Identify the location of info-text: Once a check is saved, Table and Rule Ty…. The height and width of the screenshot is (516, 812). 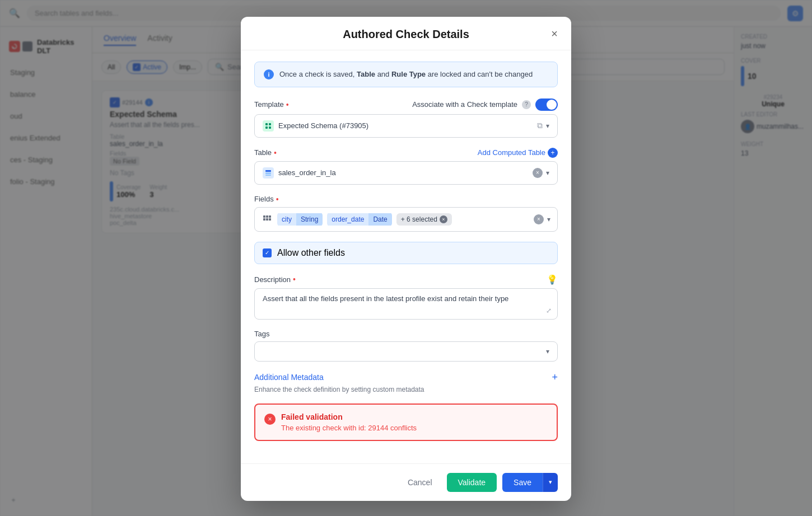
(406, 74).